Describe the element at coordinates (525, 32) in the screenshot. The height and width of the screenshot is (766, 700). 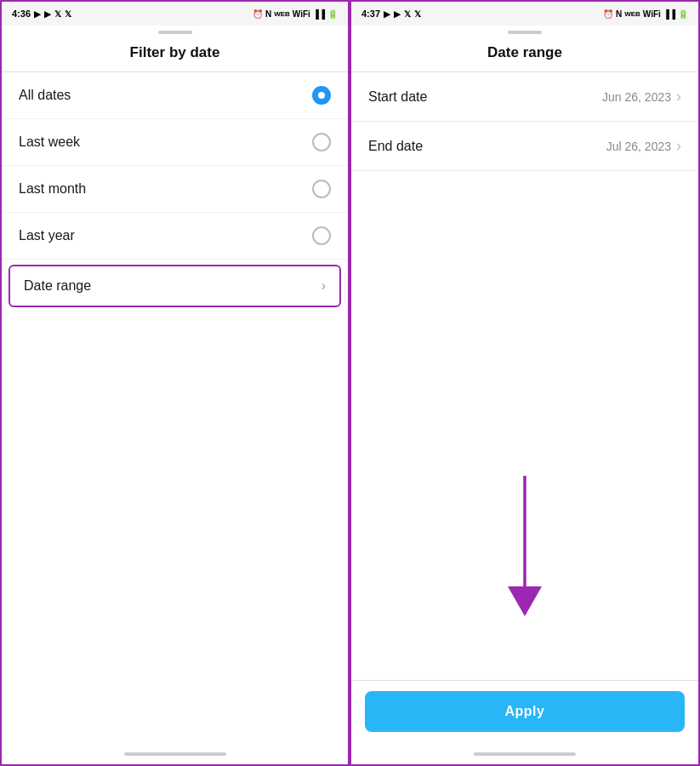
I see `right-top-handle` at that location.